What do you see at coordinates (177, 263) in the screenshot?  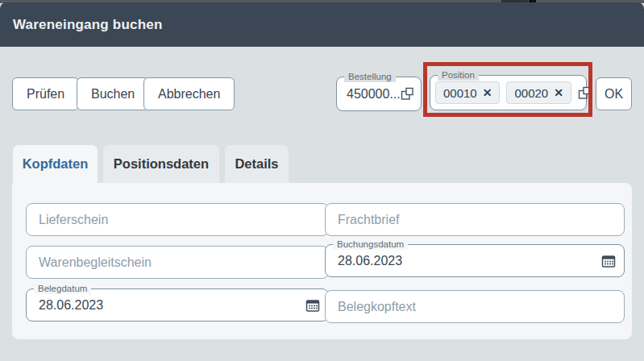 I see `warenbegleitschein-input` at bounding box center [177, 263].